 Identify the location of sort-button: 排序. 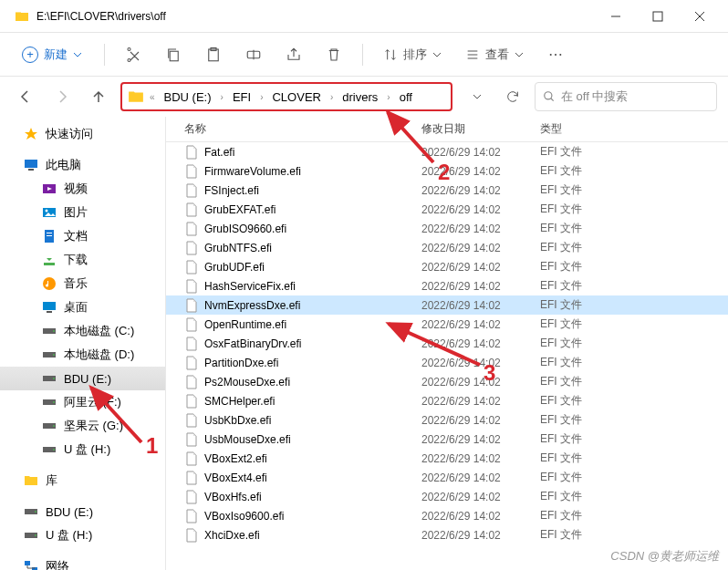
(412, 55).